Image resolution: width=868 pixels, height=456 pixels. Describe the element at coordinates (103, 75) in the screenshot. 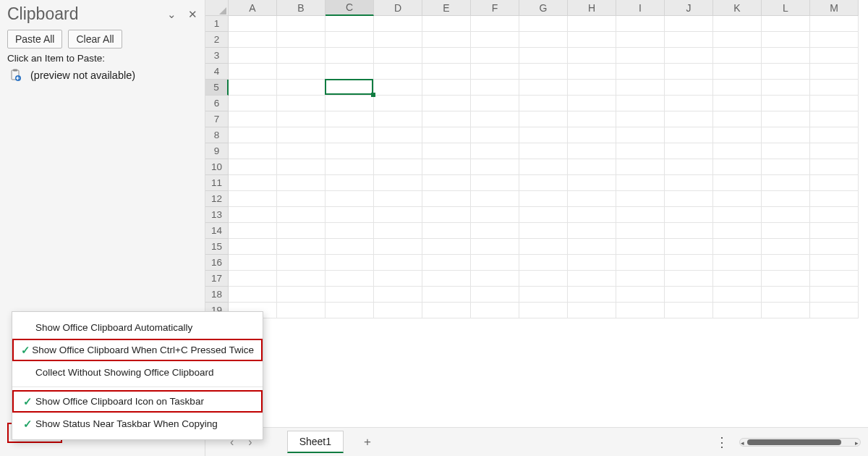

I see `clipboard-item: (preview not available)` at that location.